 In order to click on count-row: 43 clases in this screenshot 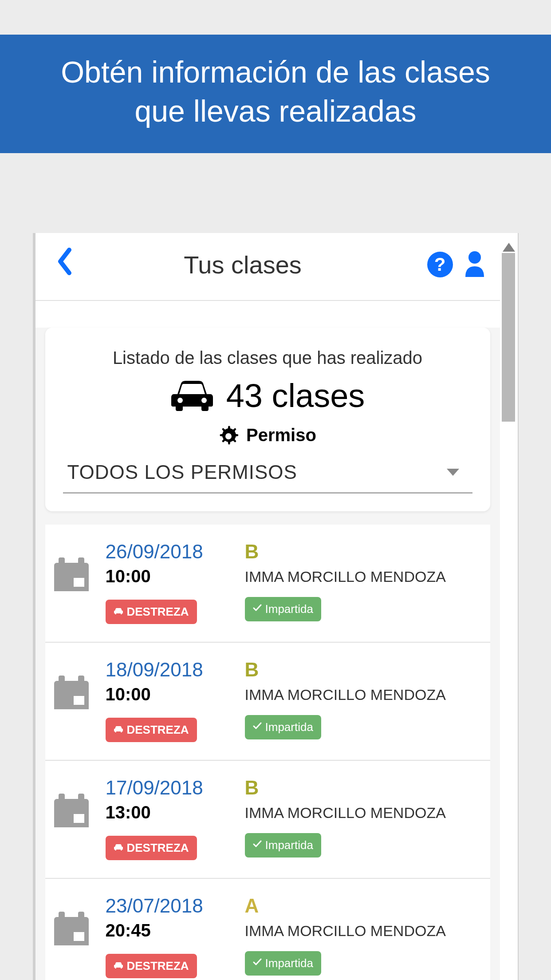, I will do `click(268, 396)`.